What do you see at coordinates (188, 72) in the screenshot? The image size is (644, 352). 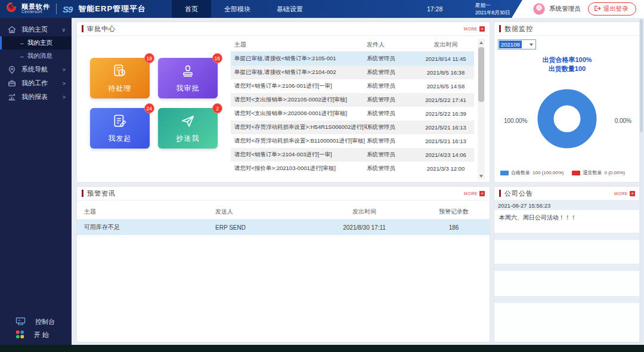 I see `stamp-icon` at bounding box center [188, 72].